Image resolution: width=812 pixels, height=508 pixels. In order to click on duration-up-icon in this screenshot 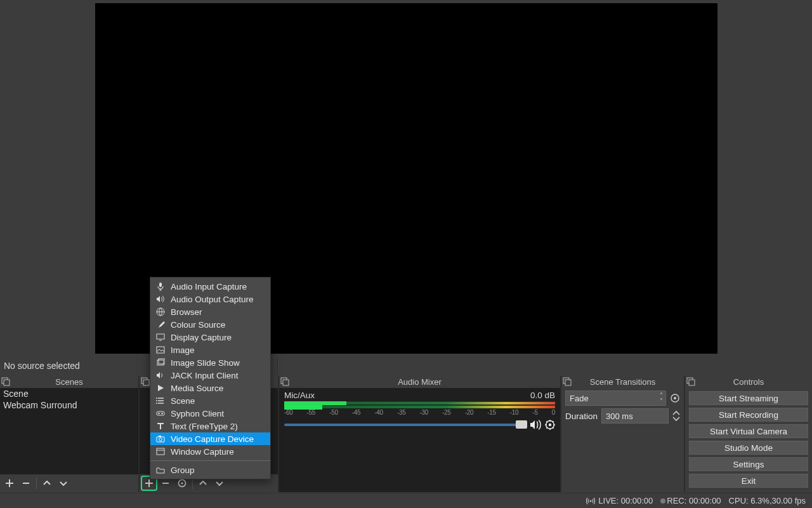, I will do `click(676, 413)`.